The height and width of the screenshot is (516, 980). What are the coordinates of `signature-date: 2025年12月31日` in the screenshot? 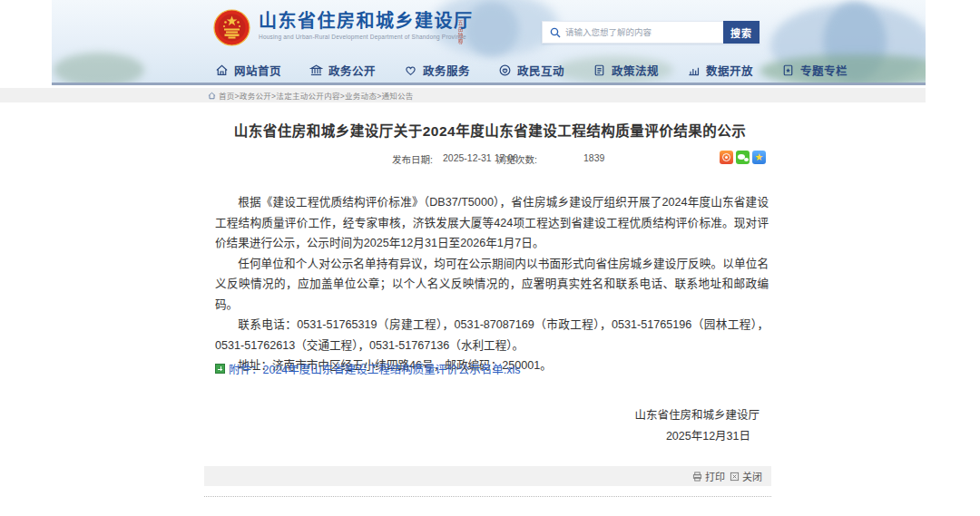 It's located at (490, 437).